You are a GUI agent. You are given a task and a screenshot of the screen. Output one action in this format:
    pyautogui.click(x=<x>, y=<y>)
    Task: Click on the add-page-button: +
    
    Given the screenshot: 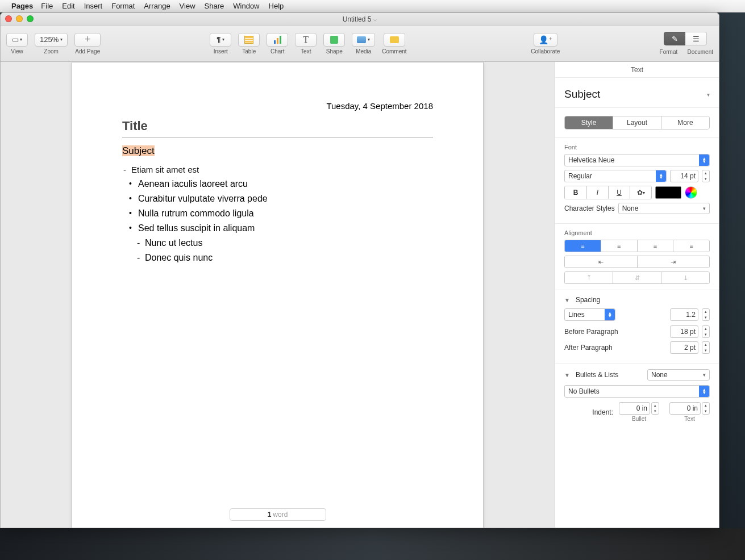 What is the action you would take?
    pyautogui.click(x=88, y=40)
    